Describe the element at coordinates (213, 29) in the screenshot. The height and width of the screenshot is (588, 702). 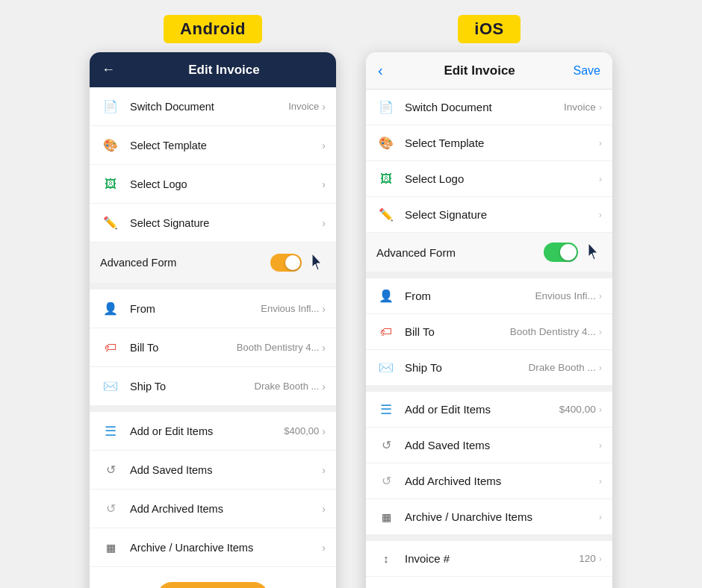
I see `android-badge: Android` at that location.